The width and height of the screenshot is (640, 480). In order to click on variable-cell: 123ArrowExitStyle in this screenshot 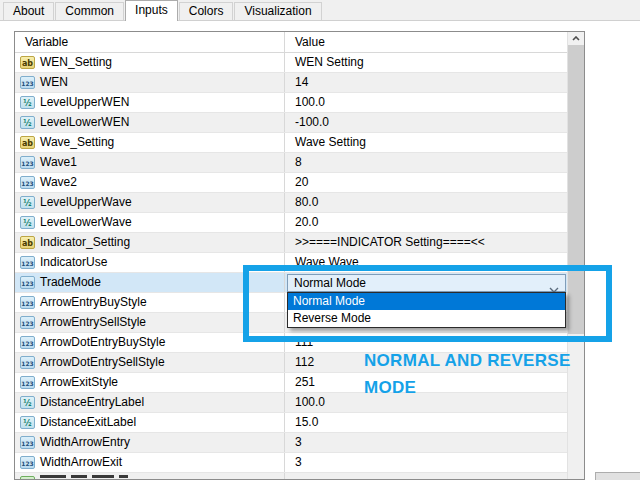, I will do `click(150, 382)`.